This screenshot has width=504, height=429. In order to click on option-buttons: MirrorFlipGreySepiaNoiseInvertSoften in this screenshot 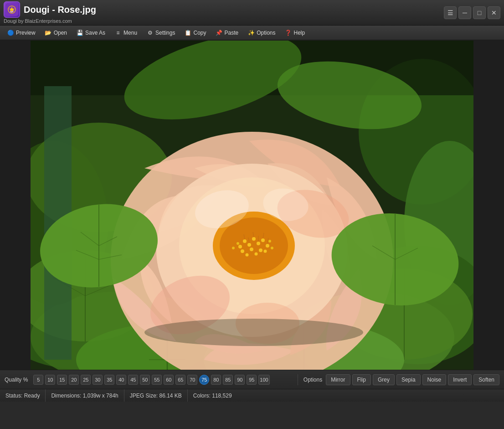, I will do `click(413, 380)`.